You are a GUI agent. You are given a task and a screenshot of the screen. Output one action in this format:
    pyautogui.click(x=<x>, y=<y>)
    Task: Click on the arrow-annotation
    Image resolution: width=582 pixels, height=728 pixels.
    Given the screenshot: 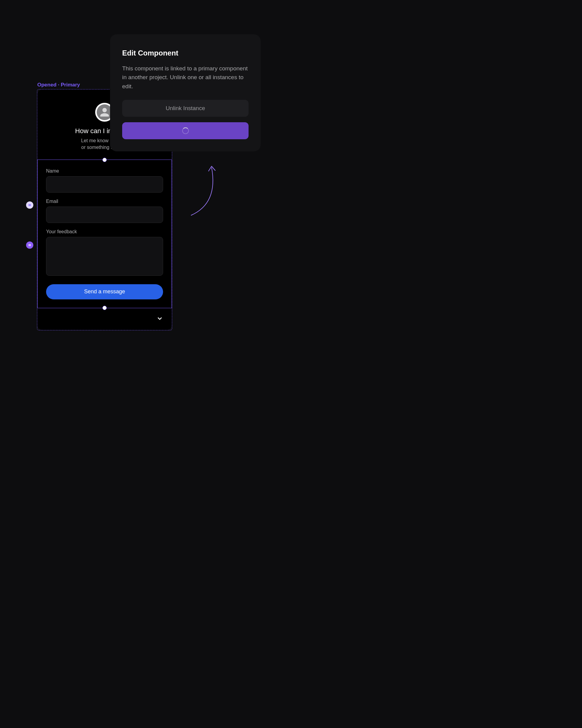 What is the action you would take?
    pyautogui.click(x=202, y=191)
    